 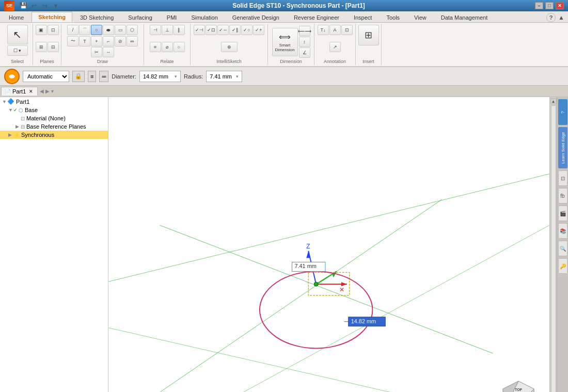 I want to click on redo-button: ↪, so click(x=45, y=6).